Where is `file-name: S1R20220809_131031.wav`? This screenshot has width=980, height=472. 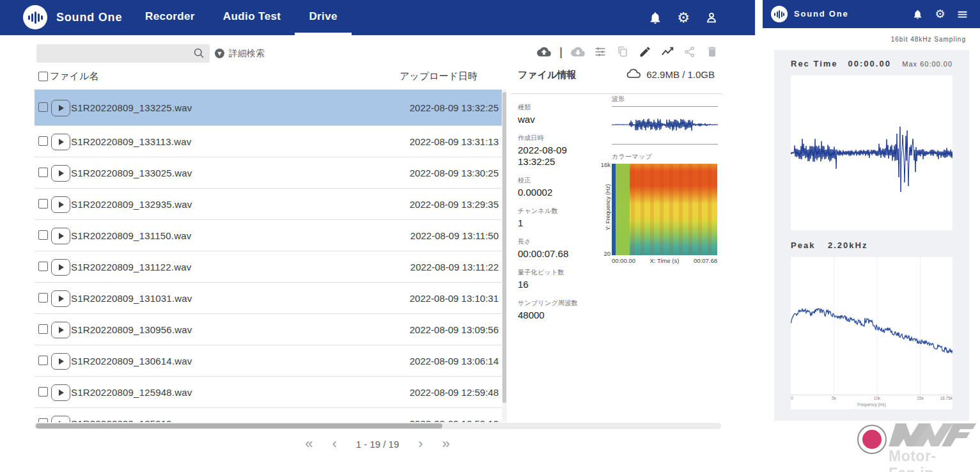
file-name: S1R20220809_131031.wav is located at coordinates (132, 298).